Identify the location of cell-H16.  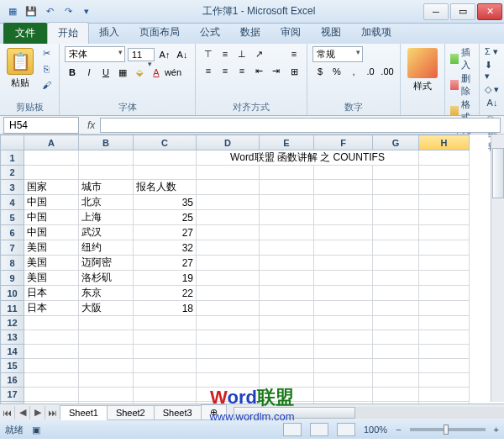
(444, 380).